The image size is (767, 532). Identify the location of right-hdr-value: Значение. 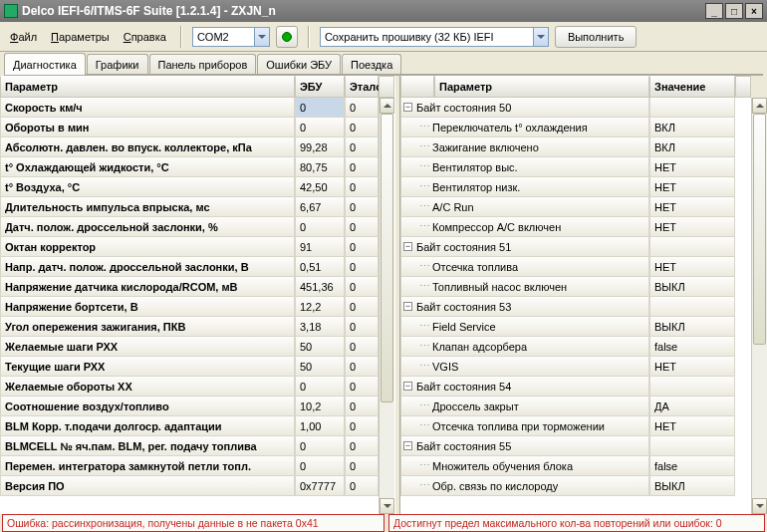
(692, 87).